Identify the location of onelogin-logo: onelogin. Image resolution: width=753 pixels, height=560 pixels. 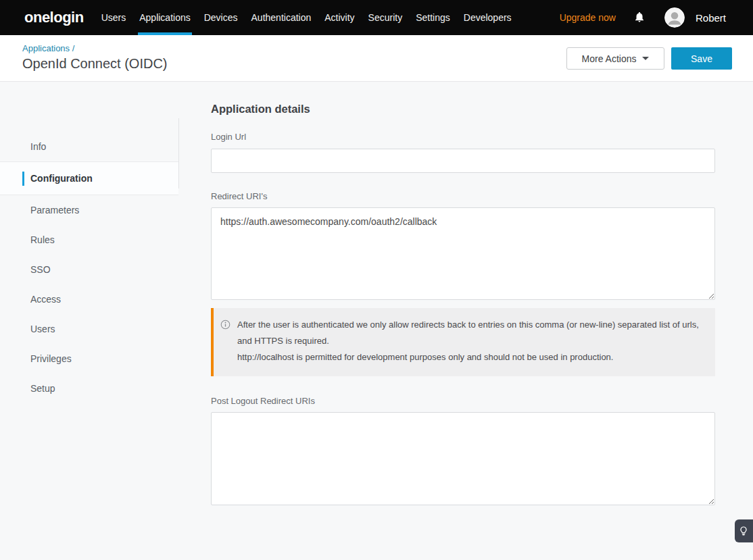
(54, 18).